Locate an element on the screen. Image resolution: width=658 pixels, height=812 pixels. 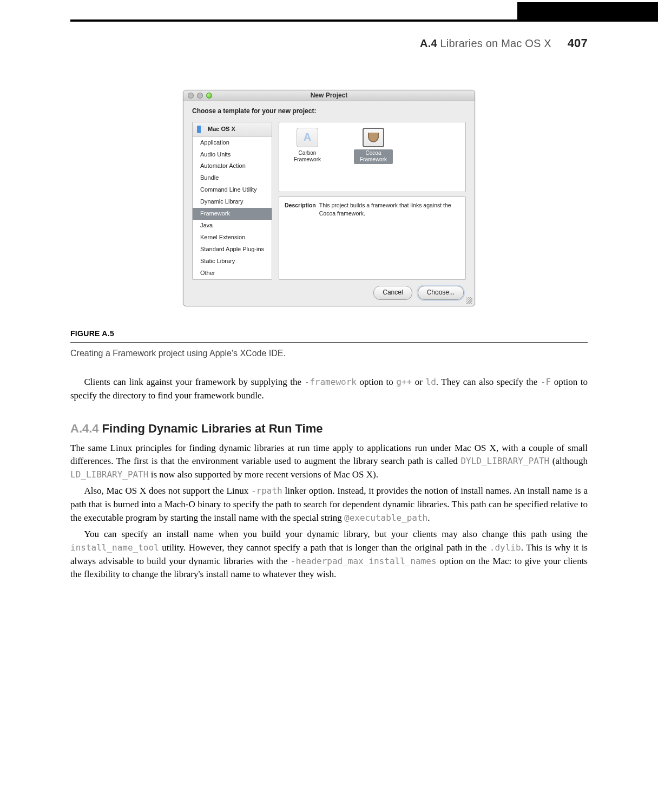
sidebar-list: Application Audio Units Automator Action… is located at coordinates (232, 208).